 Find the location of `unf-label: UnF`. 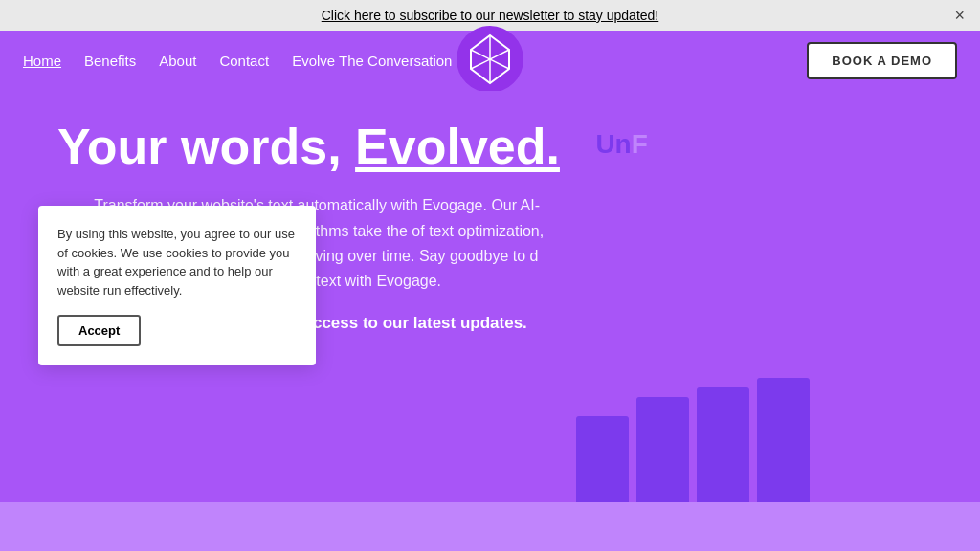

unf-label: UnF is located at coordinates (621, 144).